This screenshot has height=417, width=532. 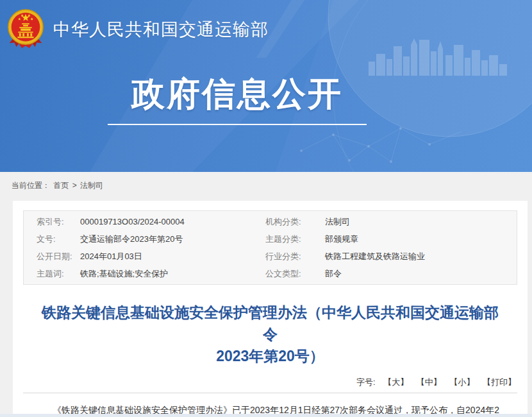 What do you see at coordinates (270, 257) in the screenshot?
I see `table-row: 公开日期: 2024年01月03日 行业分类: 铁路工程建筑及铁路运输业` at bounding box center [270, 257].